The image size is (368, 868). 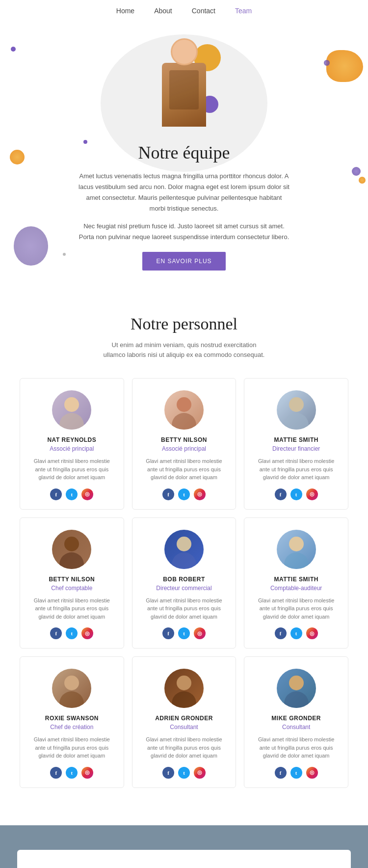 What do you see at coordinates (184, 83) in the screenshot?
I see `hero-illustration` at bounding box center [184, 83].